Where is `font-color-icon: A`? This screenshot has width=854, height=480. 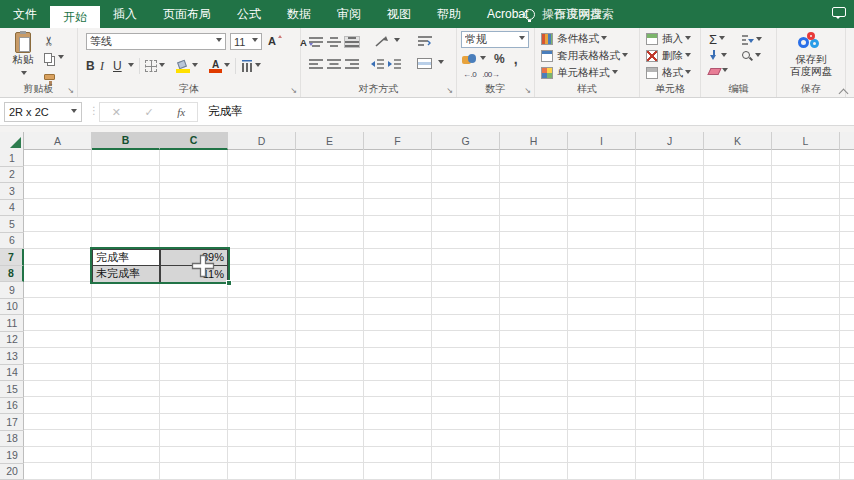
font-color-icon: A is located at coordinates (216, 66).